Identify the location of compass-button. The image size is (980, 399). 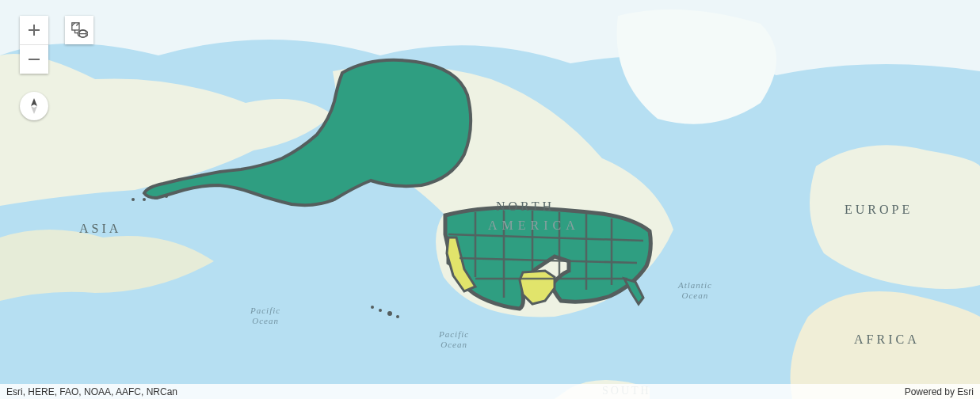
(34, 106).